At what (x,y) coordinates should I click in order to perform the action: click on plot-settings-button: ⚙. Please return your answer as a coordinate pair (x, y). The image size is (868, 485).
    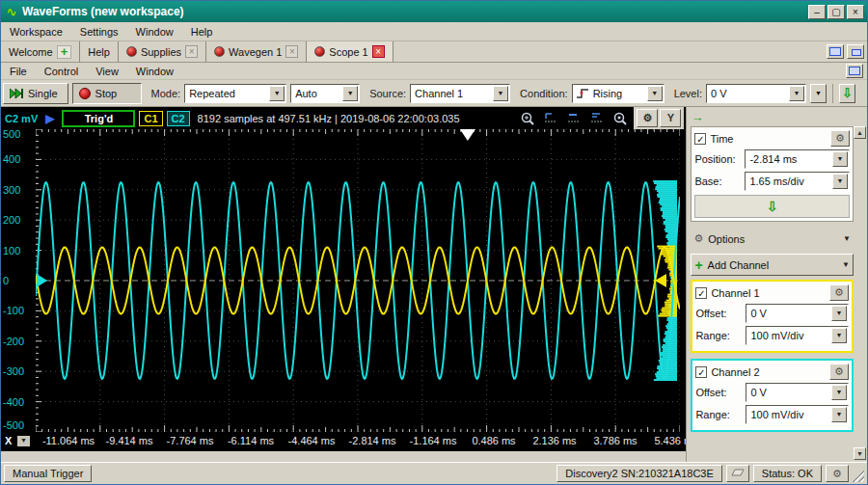
    Looking at the image, I should click on (647, 118).